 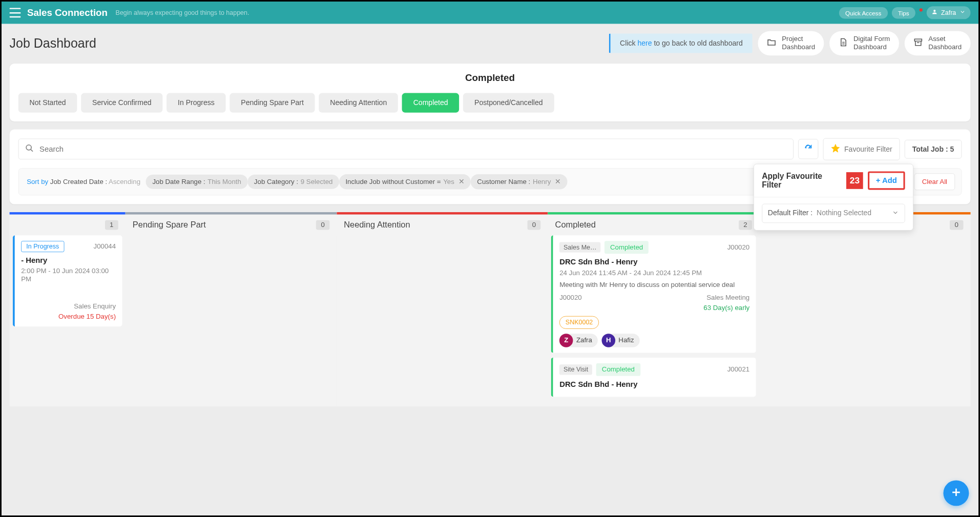 What do you see at coordinates (68, 13) in the screenshot?
I see `brand-title: Sales Connection` at bounding box center [68, 13].